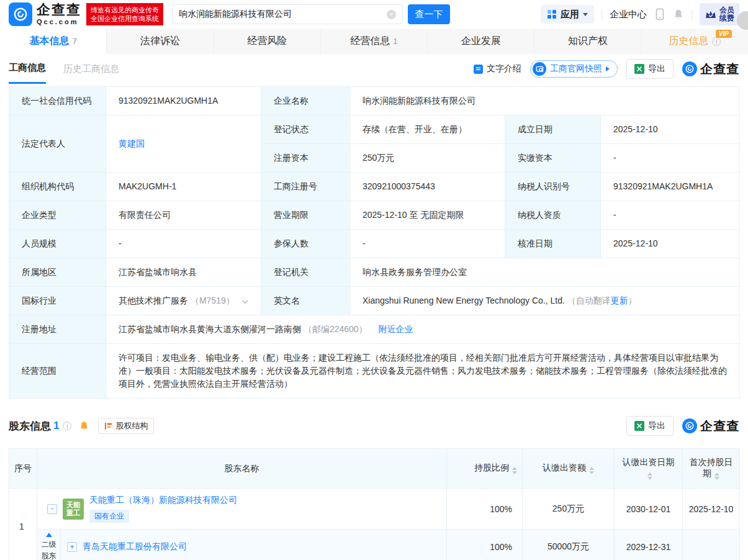  What do you see at coordinates (553, 158) in the screenshot?
I see `field-label: 实缴资本` at bounding box center [553, 158].